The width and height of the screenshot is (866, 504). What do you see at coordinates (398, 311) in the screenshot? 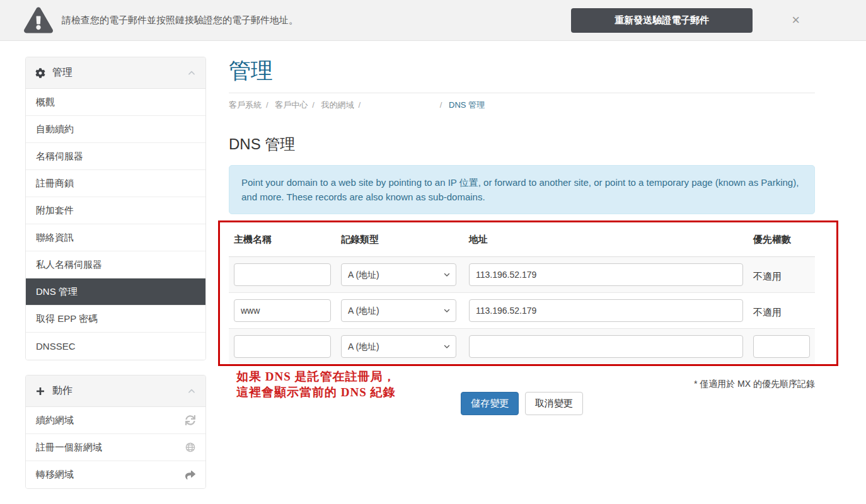
I see `record-type-select-row2: A (地址)` at bounding box center [398, 311].